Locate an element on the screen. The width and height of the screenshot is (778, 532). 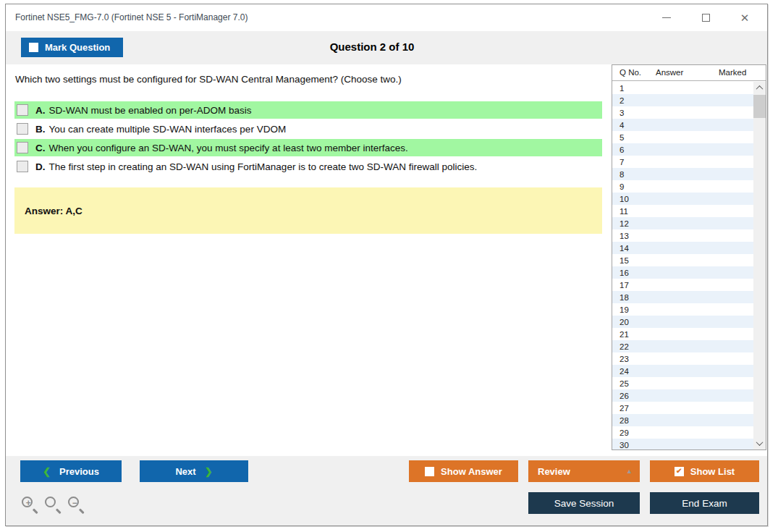
end-exam-button: End Exam is located at coordinates (705, 503).